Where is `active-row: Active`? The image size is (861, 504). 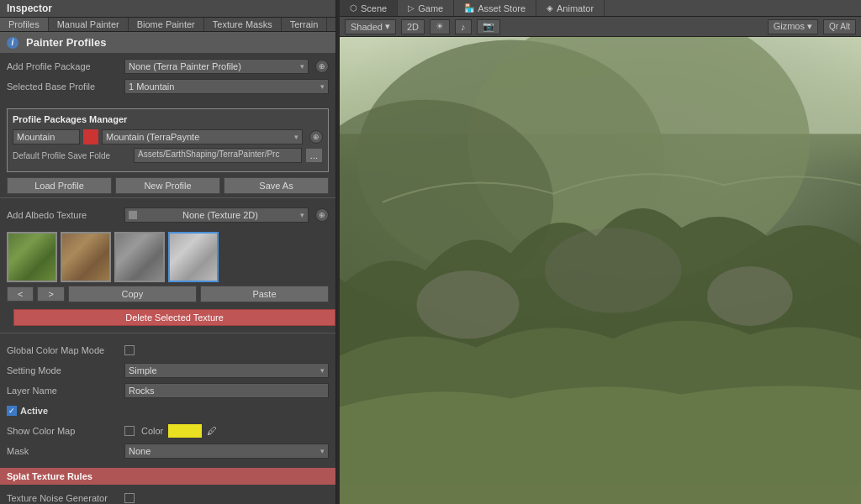 active-row: Active is located at coordinates (168, 411).